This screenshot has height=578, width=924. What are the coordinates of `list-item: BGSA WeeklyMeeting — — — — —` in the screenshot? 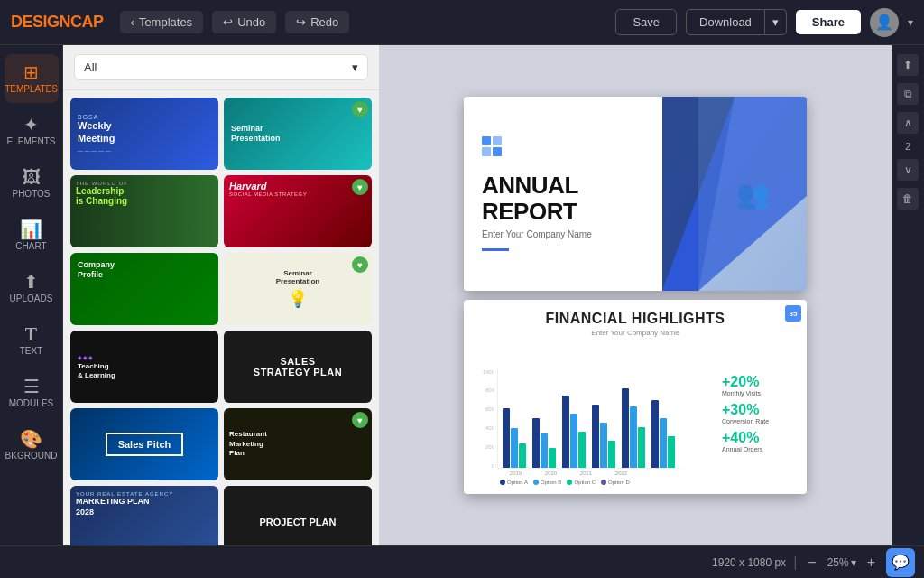 It's located at (144, 134).